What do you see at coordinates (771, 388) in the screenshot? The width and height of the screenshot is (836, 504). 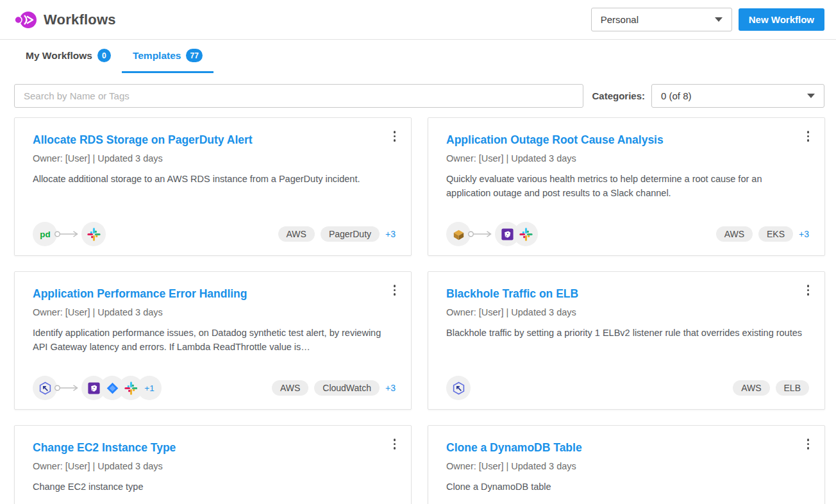 I see `workflow-tags: AWSELB` at bounding box center [771, 388].